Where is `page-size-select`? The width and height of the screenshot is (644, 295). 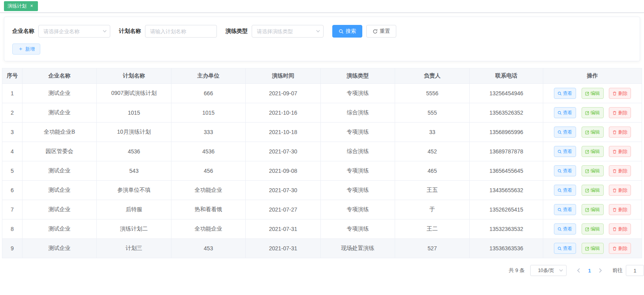
page-size-select is located at coordinates (548, 270).